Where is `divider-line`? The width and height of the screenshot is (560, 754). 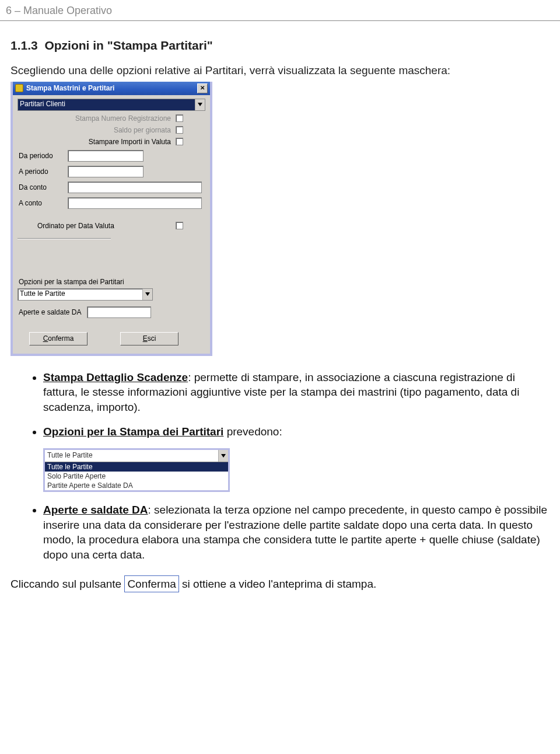
divider-line is located at coordinates (64, 239).